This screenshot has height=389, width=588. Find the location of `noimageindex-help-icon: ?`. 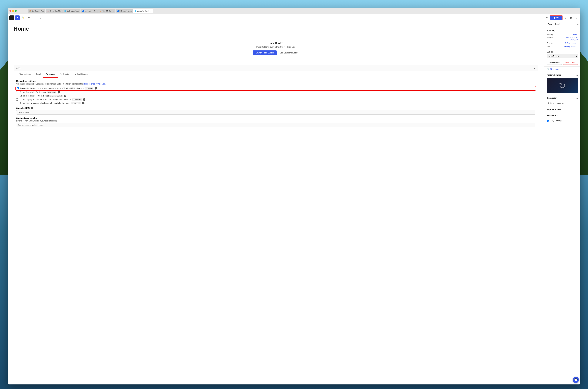

noimageindex-help-icon: ? is located at coordinates (65, 96).